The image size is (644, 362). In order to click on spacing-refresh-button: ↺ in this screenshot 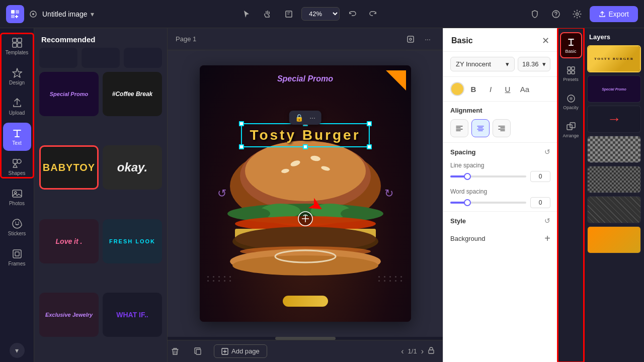, I will do `click(547, 152)`.